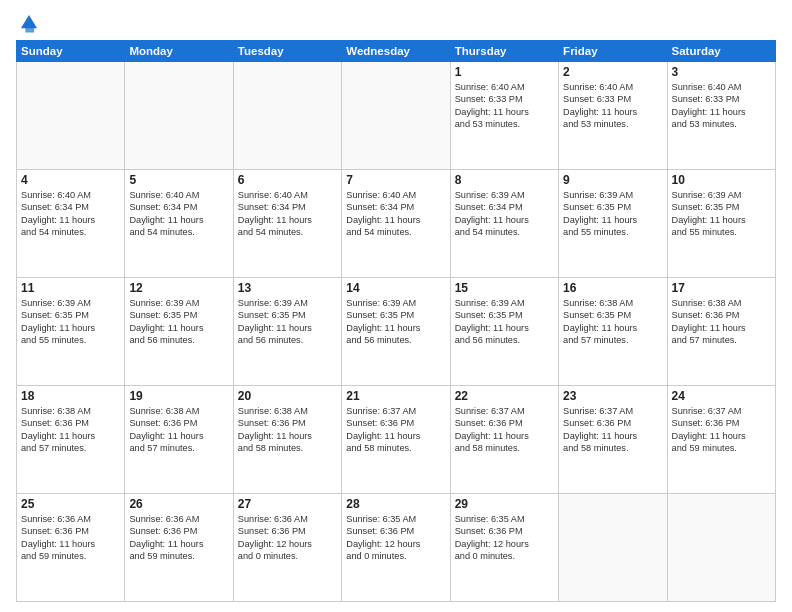 The image size is (792, 612). Describe the element at coordinates (179, 440) in the screenshot. I see `calendar-cell: 19Sunrise: 6:38 AMSunset: 6:36 PMDayligh…` at that location.